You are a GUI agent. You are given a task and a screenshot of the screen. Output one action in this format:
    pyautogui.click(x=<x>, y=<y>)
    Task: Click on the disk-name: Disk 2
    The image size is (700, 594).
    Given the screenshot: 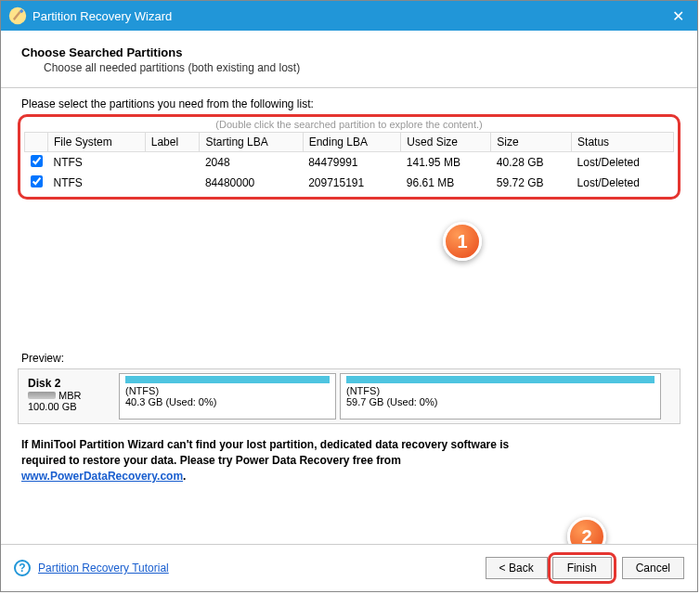 What is the action you would take?
    pyautogui.click(x=45, y=383)
    